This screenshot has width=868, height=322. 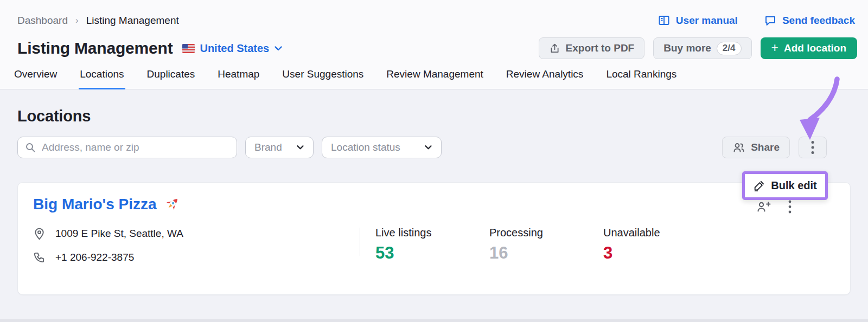 I want to click on kebab-menu-icon, so click(x=813, y=147).